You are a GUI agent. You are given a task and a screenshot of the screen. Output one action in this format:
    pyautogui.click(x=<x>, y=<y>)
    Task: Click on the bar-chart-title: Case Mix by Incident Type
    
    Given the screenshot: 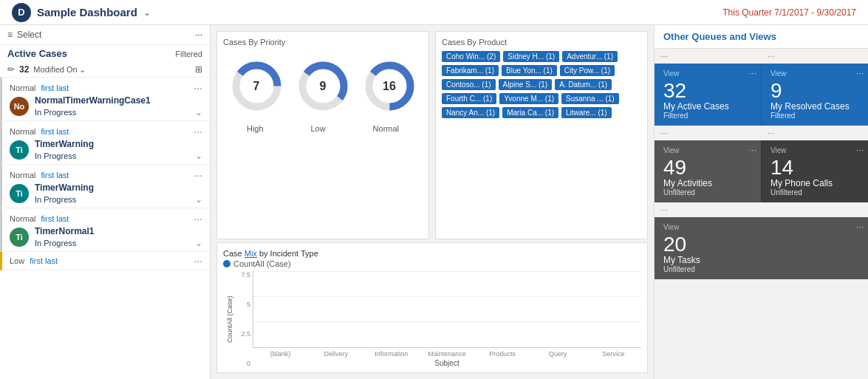 What is the action you would take?
    pyautogui.click(x=432, y=253)
    